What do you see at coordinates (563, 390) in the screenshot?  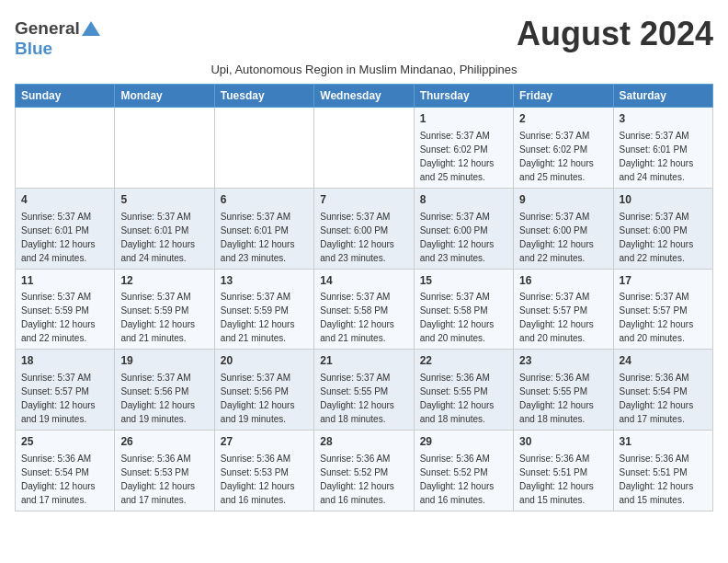 I see `calendar-cell: 23Sunrise: 5:36 AMSunset: 5:55 PMDayligh…` at bounding box center [563, 390].